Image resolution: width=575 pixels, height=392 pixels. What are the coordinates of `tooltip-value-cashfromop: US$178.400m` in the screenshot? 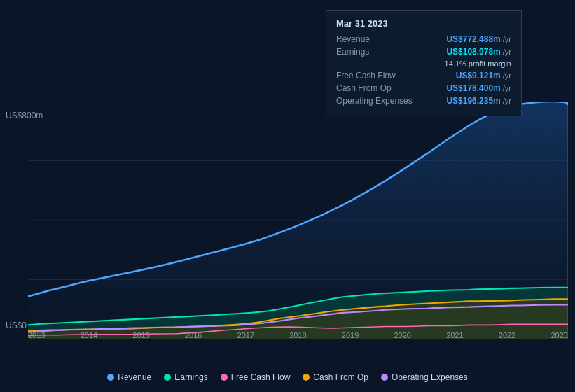 It's located at (473, 88).